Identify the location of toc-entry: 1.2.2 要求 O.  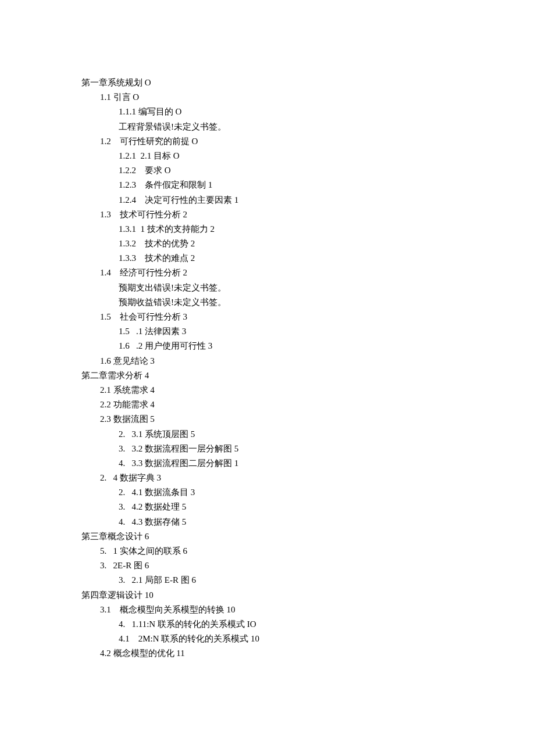
(327, 171).